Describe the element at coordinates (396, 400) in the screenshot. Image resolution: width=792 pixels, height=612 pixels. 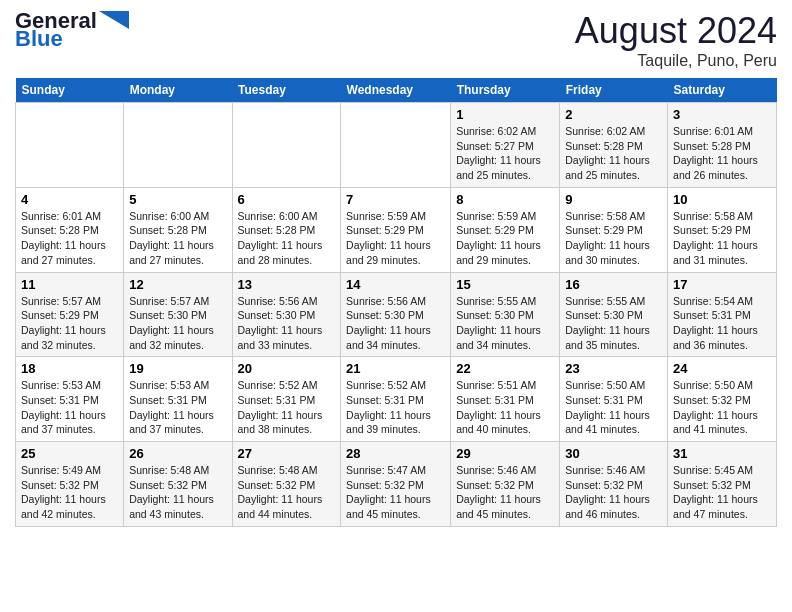
I see `week-row-4: 18Sunrise: 5:53 AM Sunset: 5:31 PM Dayli…` at that location.